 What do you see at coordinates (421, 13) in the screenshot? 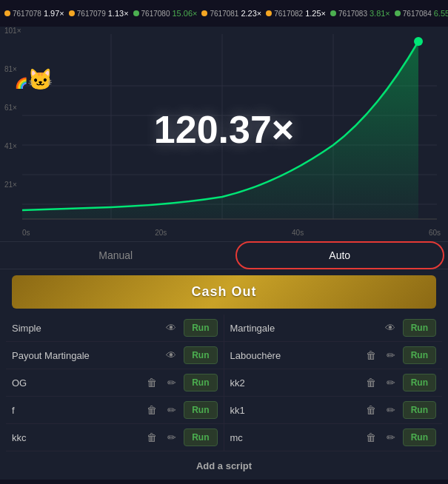
I see `game-item-7: 7617084 6.55×` at bounding box center [421, 13].